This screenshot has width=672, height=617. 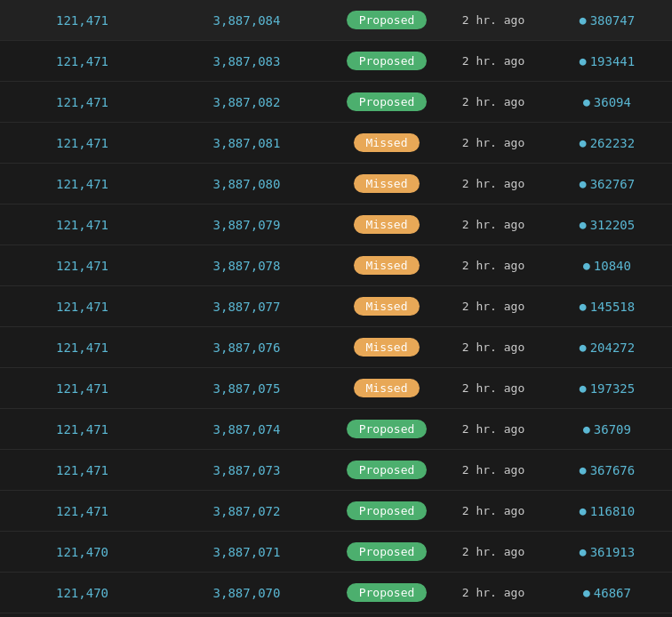 I want to click on table-row: 121,471 3,887,084 Proposed 2 hr. ago ● 3…, so click(x=336, y=20).